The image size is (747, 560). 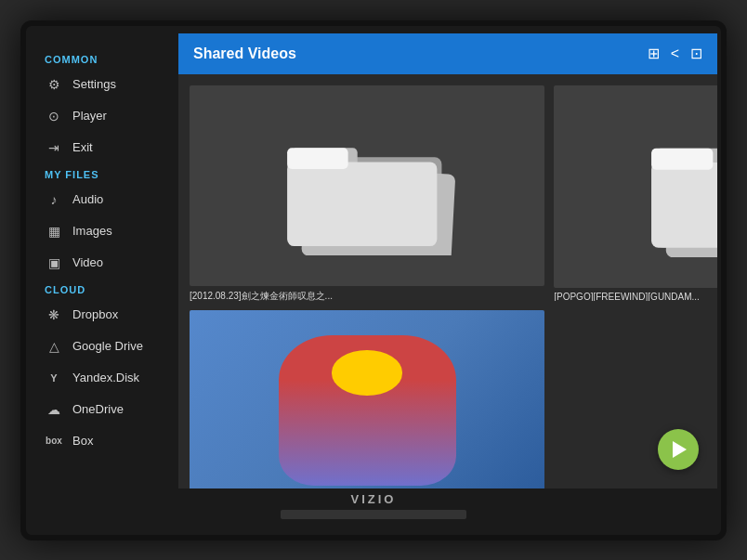 What do you see at coordinates (104, 59) in the screenshot?
I see `common-section-label: COMMON` at bounding box center [104, 59].